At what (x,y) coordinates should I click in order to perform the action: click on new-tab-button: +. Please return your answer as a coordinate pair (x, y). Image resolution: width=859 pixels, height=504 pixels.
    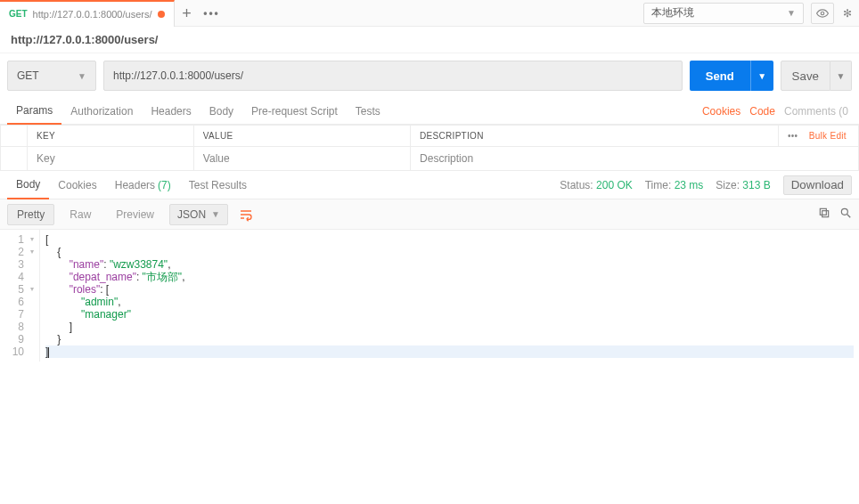
    Looking at the image, I should click on (187, 13).